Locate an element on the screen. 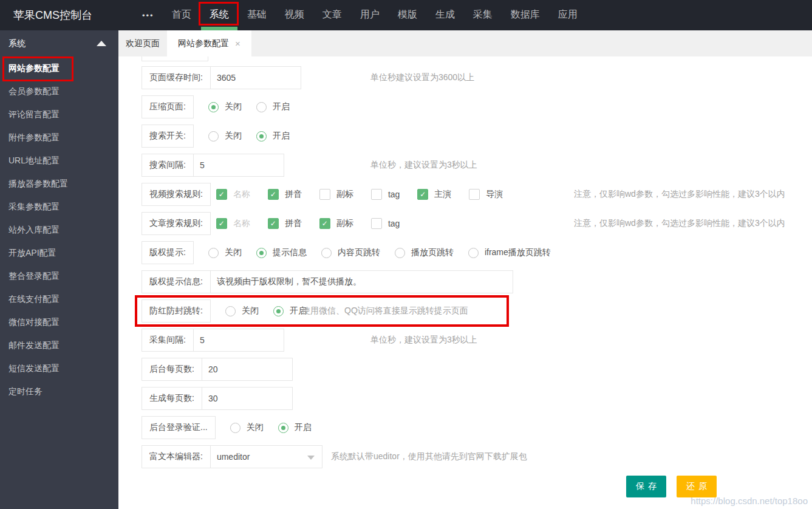  admin-page-size-label: 后台每页数: is located at coordinates (172, 369).